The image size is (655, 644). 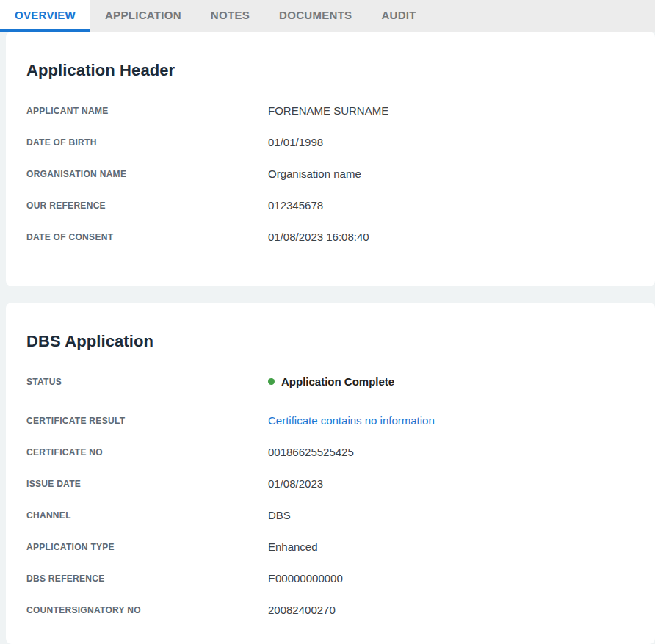 I want to click on field-label-dbs-reference: DBS REFERENCE, so click(x=147, y=579).